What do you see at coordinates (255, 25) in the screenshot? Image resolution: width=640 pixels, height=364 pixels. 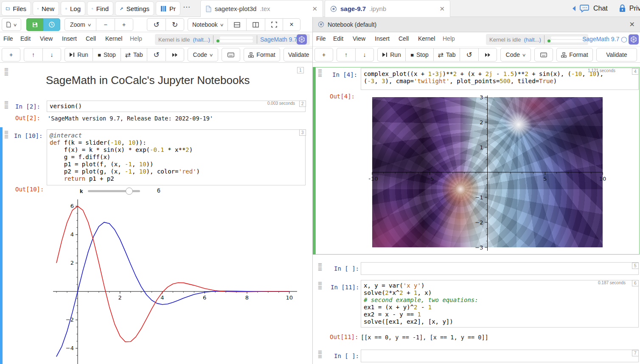 I see `split-vertical-button` at bounding box center [255, 25].